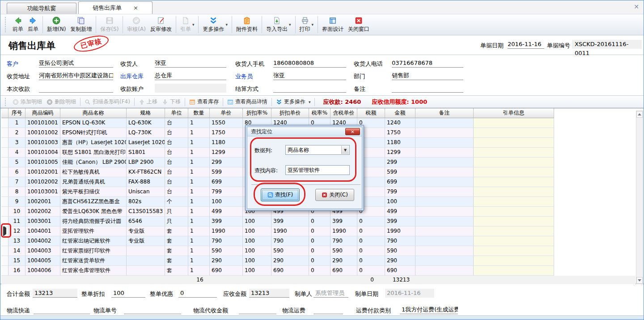  I want to click on table-row: 121004001亚拓管理软件专业版套119901001990019900199…, so click(277, 231).